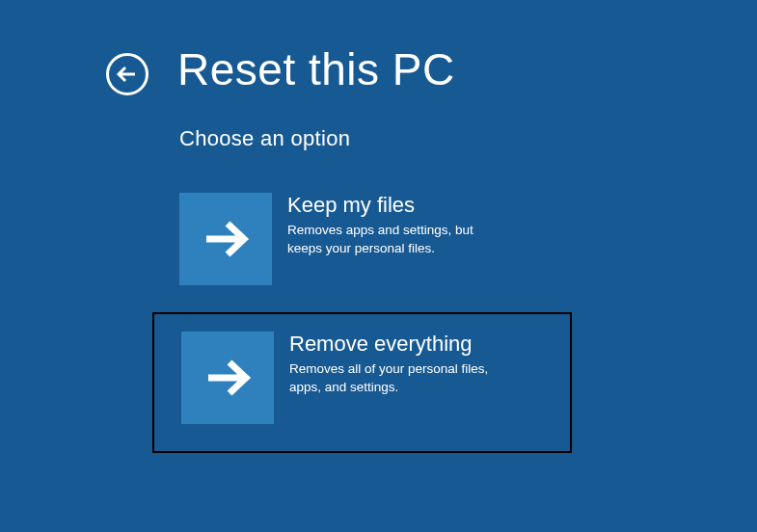 This screenshot has width=757, height=532. I want to click on option-wrapper-highlighted: Remove everything Removes all of your pe…, so click(363, 383).